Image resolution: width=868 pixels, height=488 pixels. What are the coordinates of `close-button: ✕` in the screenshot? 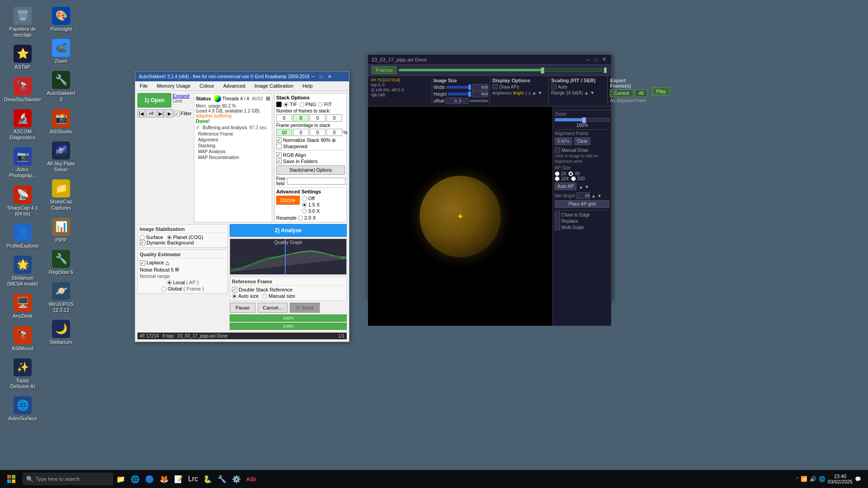 It's located at (330, 76).